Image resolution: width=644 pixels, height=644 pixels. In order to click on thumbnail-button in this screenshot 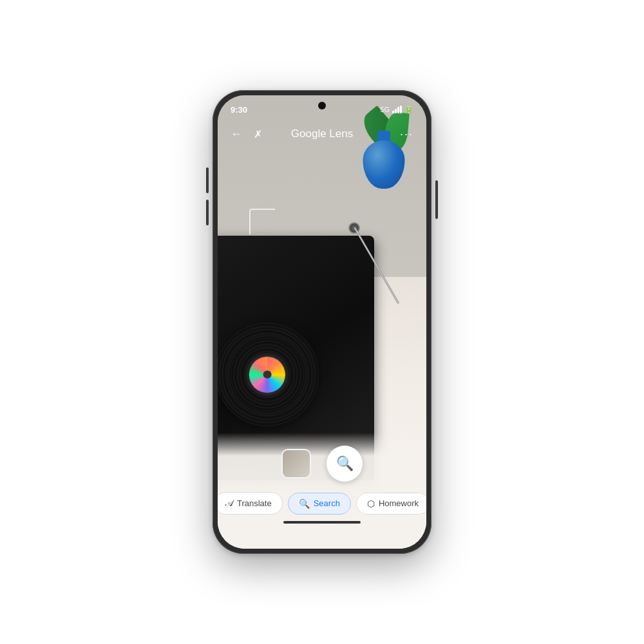, I will do `click(296, 464)`.